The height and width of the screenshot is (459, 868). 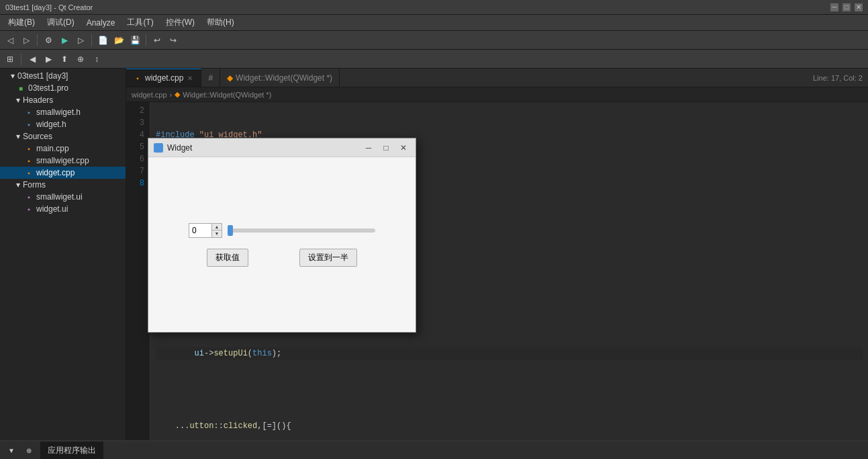 What do you see at coordinates (64, 59) in the screenshot?
I see `nav-up-btn: ⬆` at bounding box center [64, 59].